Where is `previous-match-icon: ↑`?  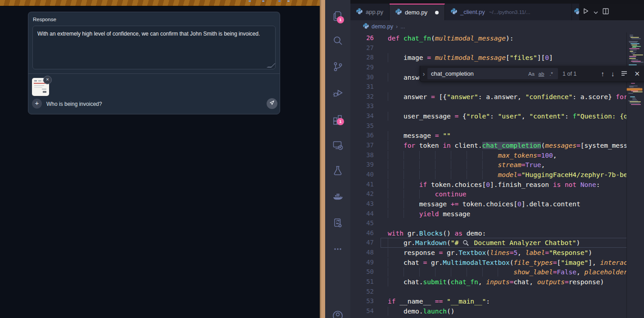 previous-match-icon: ↑ is located at coordinates (603, 74).